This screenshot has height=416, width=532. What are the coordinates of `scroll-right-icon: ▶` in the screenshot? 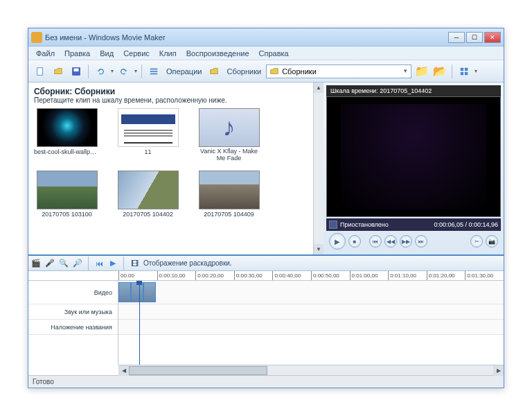 It's located at (499, 370).